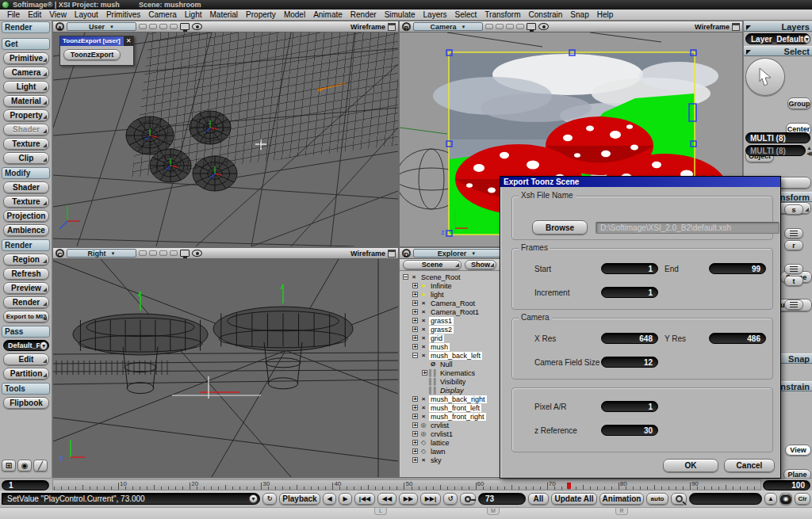 Image resolution: width=812 pixels, height=519 pixels. Describe the element at coordinates (630, 338) in the screenshot. I see `xres-field: 648` at that location.